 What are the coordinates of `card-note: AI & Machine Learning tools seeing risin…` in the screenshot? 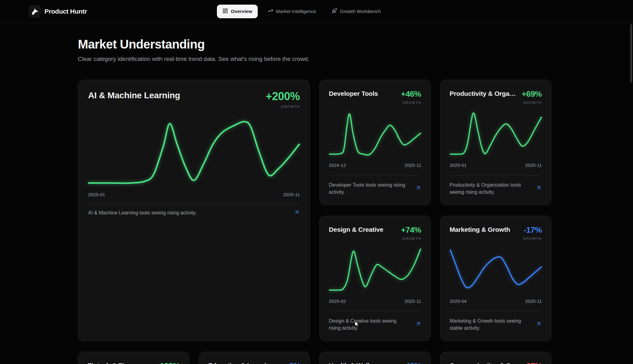 It's located at (142, 213).